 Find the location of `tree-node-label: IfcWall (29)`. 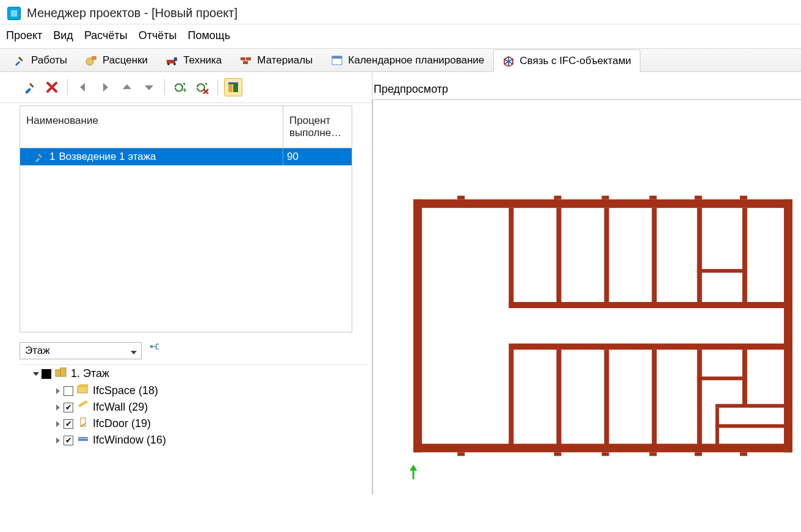

tree-node-label: IfcWall (29) is located at coordinates (120, 408).